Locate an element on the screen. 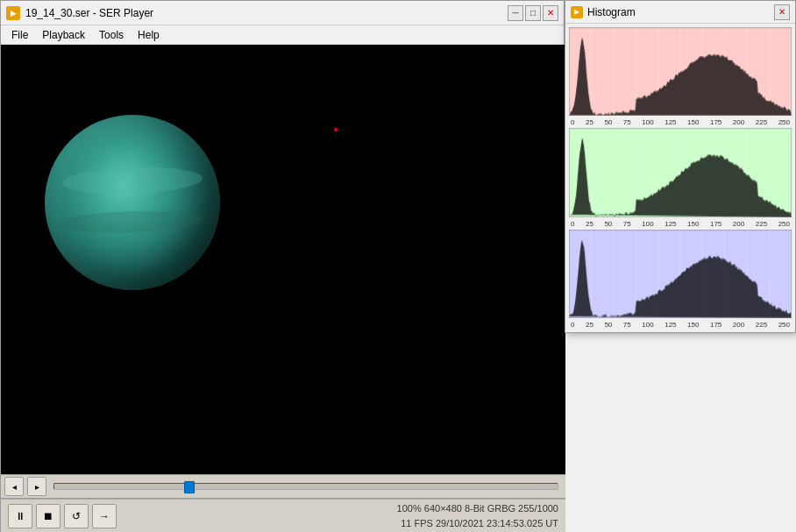 Image resolution: width=796 pixels, height=532 pixels. histogram-title-bar: ▶ Histogram ✕ is located at coordinates (680, 12).